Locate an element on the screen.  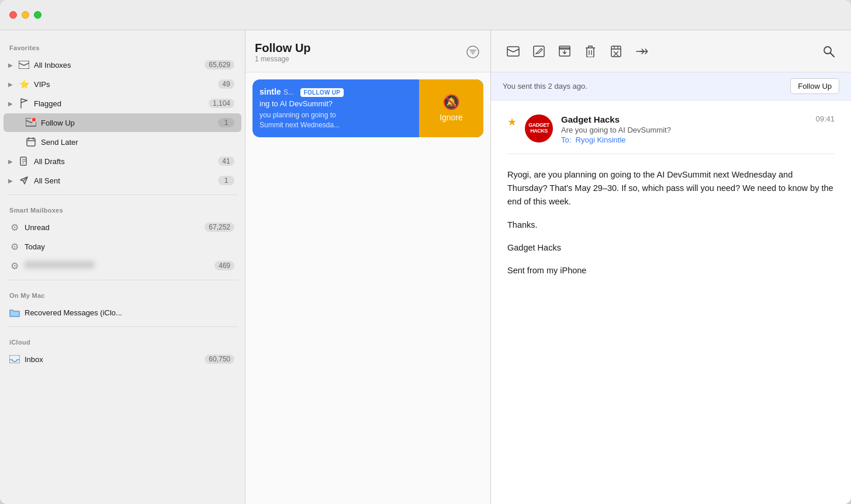
sidebar-item-label: Inbox is located at coordinates (113, 360).